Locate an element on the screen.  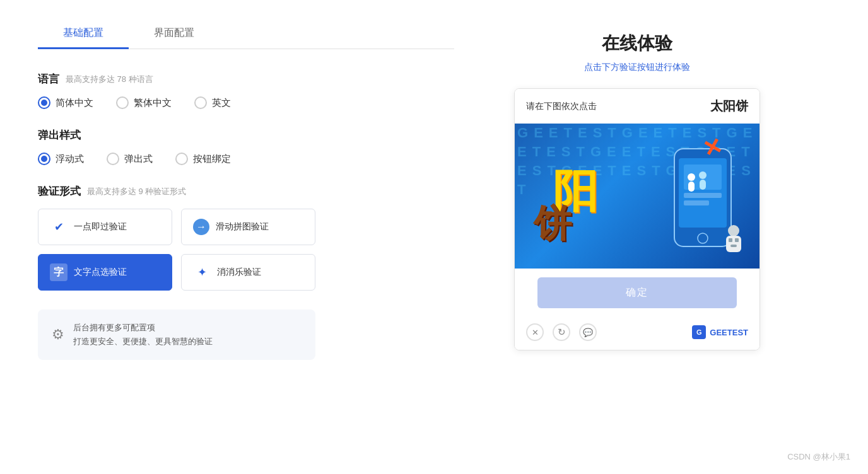
confirm-button: 确定 is located at coordinates (637, 292).